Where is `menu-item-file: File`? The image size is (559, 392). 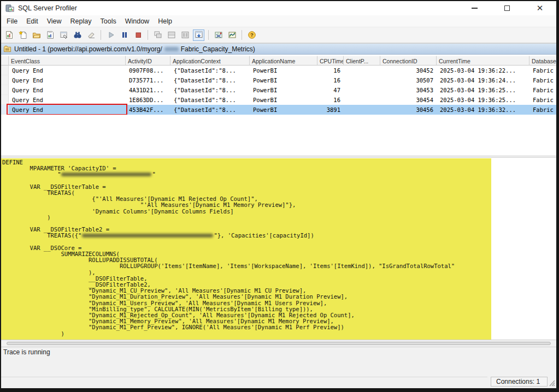 menu-item-file: File is located at coordinates (12, 21).